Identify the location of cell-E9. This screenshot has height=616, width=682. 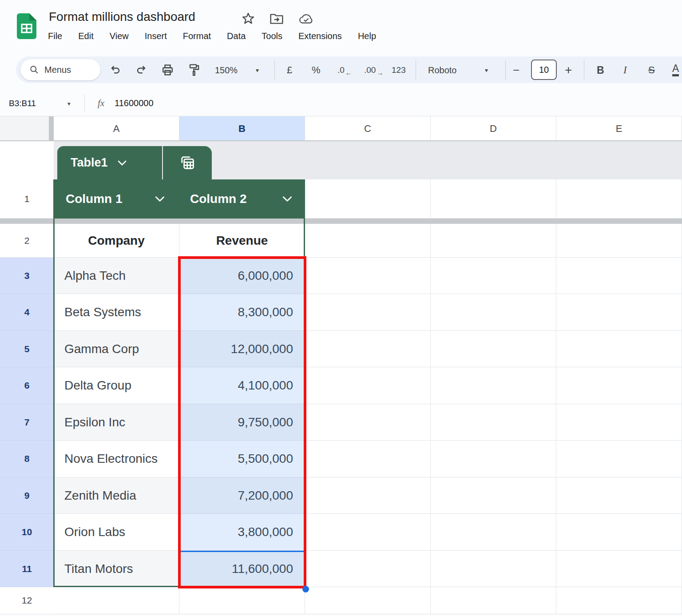
(619, 496).